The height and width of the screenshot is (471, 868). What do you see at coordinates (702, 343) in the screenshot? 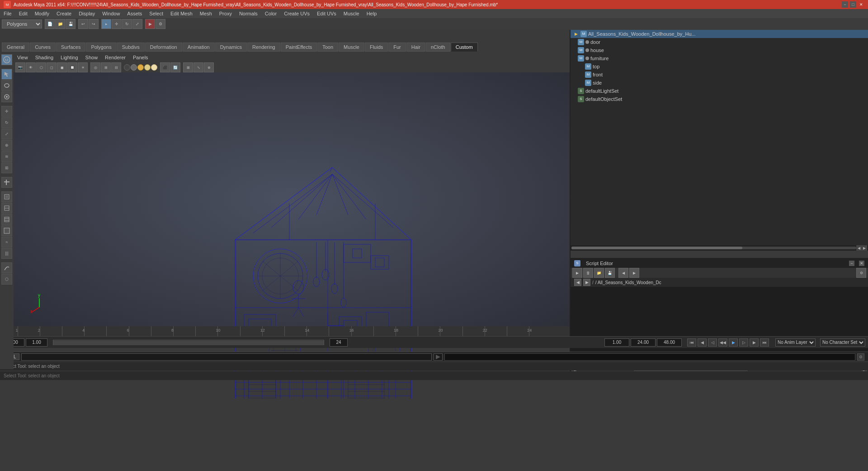
I see `prev-frame-btn: ◀` at bounding box center [702, 343].